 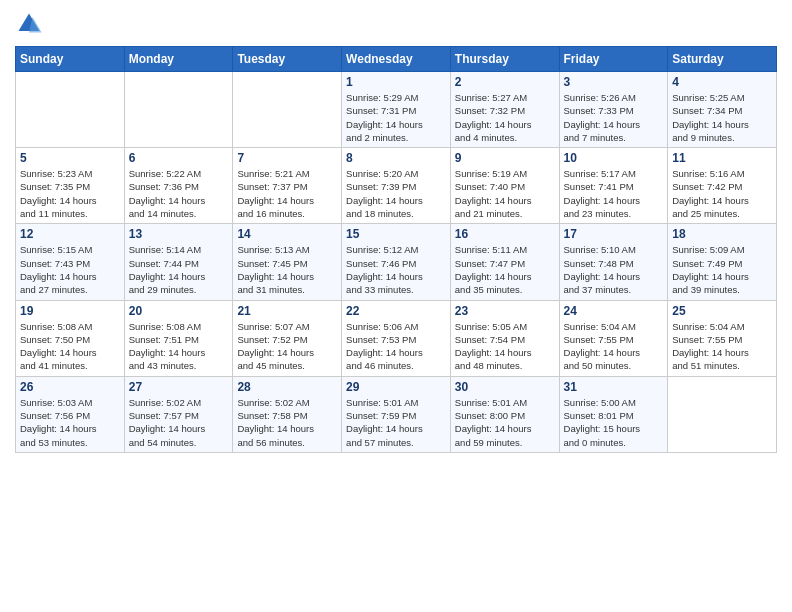 I want to click on day-info: Sunrise: 5:21 AM Sunset: 7:37 PM Dayligh…, so click(x=287, y=194).